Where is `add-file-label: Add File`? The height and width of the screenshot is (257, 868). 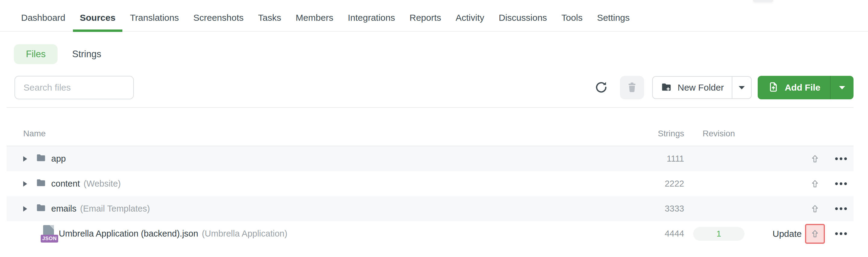 add-file-label: Add File is located at coordinates (803, 87).